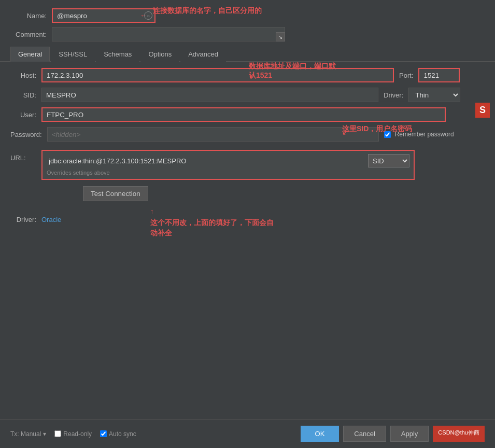  What do you see at coordinates (248, 95) in the screenshot?
I see `sid-inner: SID: Driver: Thin OCI8 OCI` at bounding box center [248, 95].